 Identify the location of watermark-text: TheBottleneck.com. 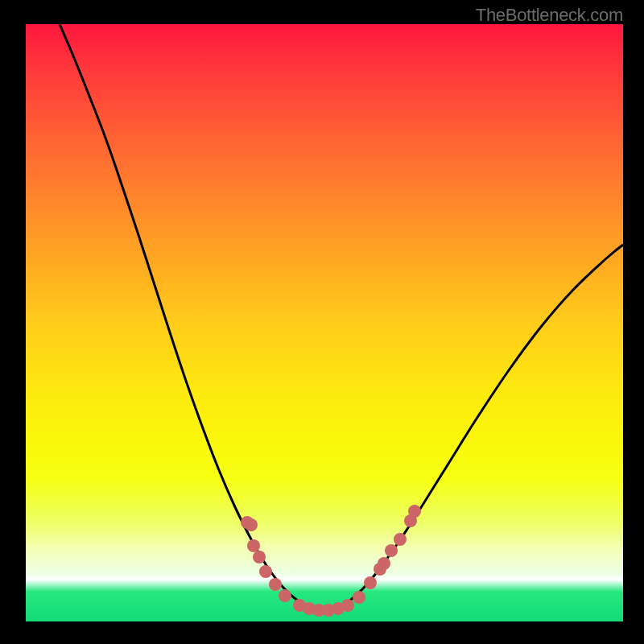
(549, 15).